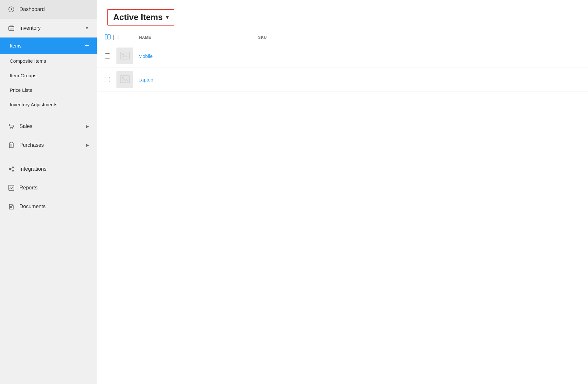 This screenshot has height=384, width=588. I want to click on sidebar-item-inventory-label: Inventory, so click(30, 28).